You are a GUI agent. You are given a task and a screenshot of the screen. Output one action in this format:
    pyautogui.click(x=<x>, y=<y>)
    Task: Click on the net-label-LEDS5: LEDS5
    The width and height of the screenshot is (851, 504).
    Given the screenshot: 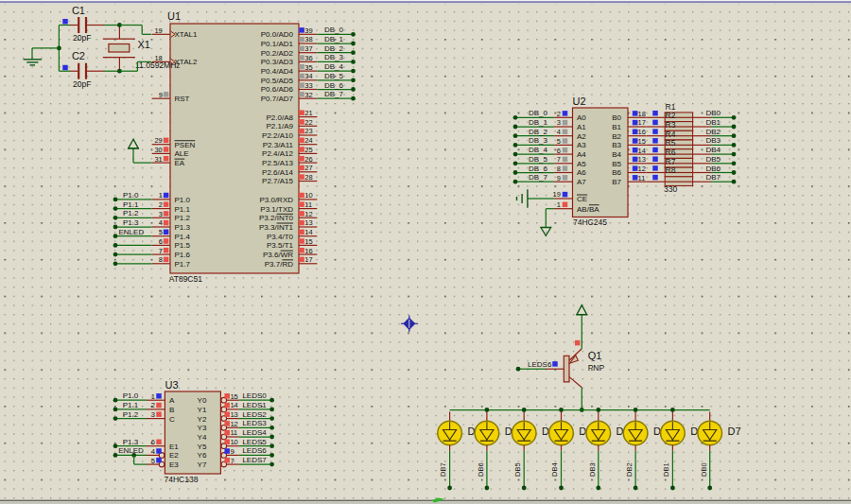 What is the action you would take?
    pyautogui.click(x=254, y=443)
    